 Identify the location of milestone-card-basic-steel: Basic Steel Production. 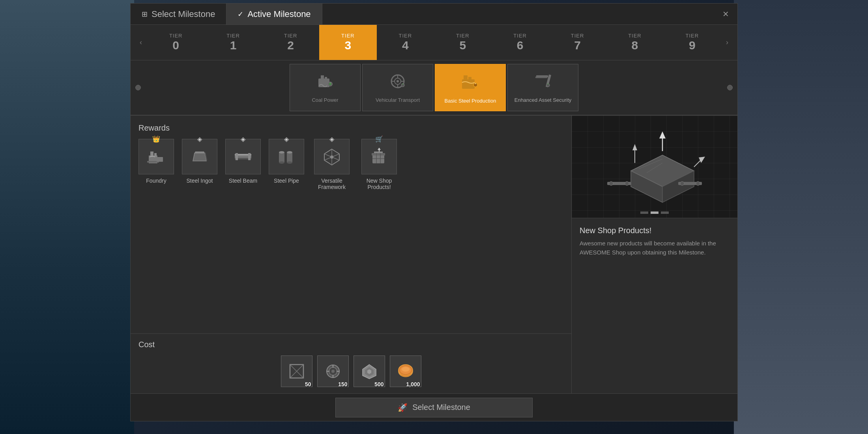
(470, 88).